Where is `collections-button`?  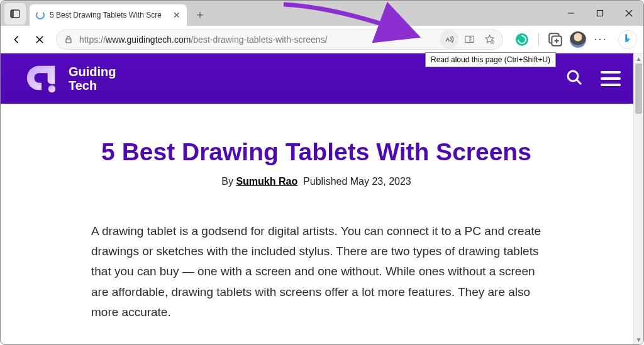
collections-button is located at coordinates (555, 40).